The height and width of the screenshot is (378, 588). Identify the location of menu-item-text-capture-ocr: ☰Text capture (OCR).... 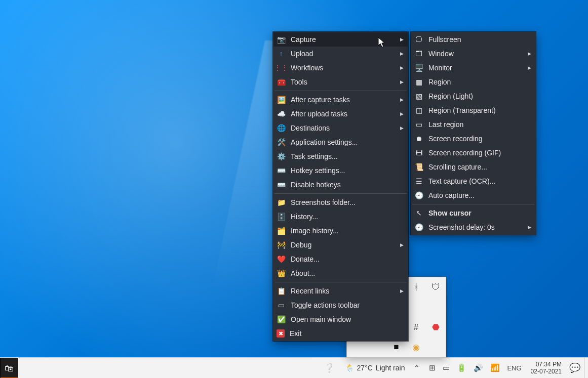
(473, 181).